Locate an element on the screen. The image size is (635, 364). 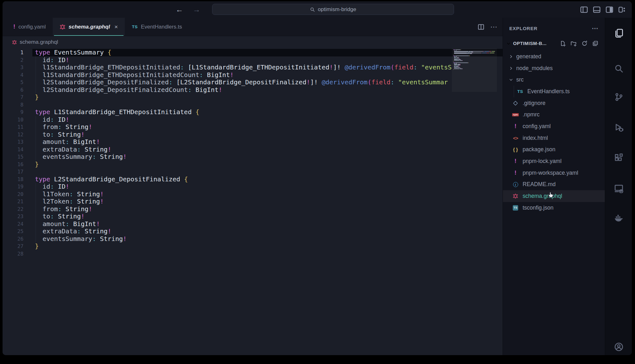
npm-icon: npm is located at coordinates (516, 115).